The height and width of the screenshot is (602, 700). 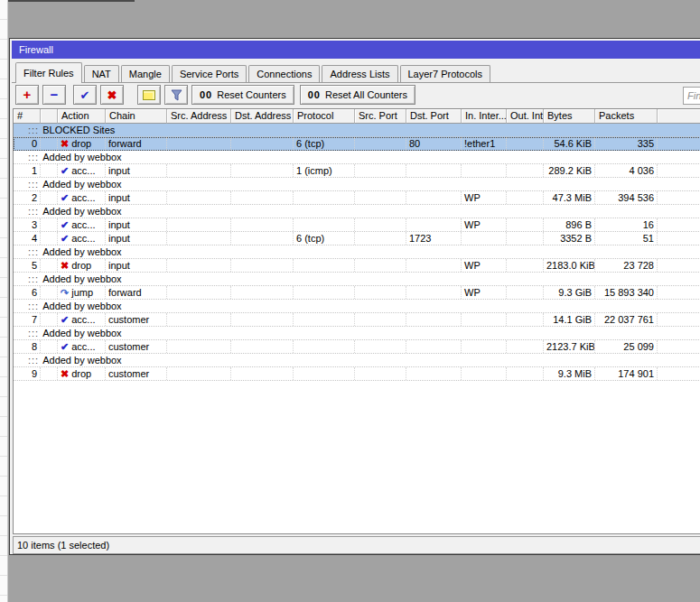 What do you see at coordinates (357, 374) in the screenshot?
I see `rule-row-9: 9✖dropcustomer9.3 MiB174 901` at bounding box center [357, 374].